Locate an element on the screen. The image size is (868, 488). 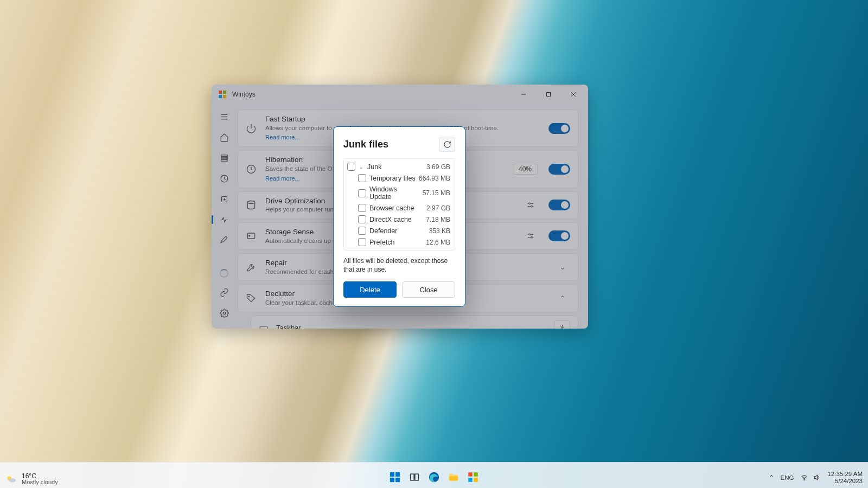
tree-item-name: DirectX cache is located at coordinates (396, 220).